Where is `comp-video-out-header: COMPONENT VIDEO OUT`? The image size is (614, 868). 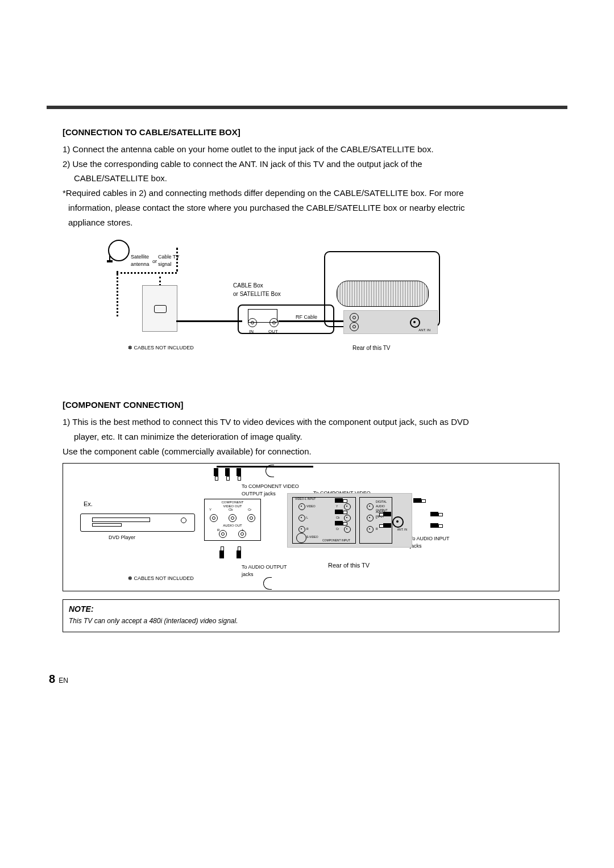 comp-video-out-header: COMPONENT VIDEO OUT is located at coordinates (233, 504).